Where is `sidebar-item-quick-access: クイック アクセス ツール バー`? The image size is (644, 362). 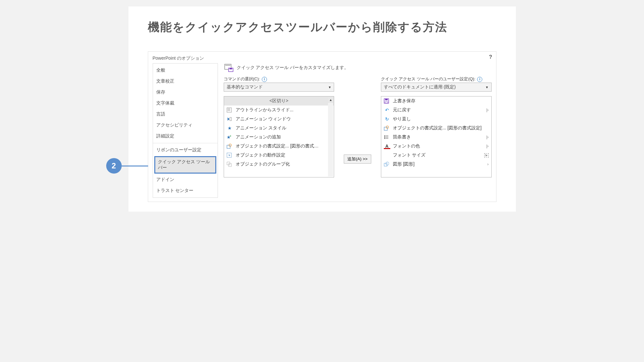
sidebar-item-quick-access: クイック アクセス ツール バー is located at coordinates (185, 165).